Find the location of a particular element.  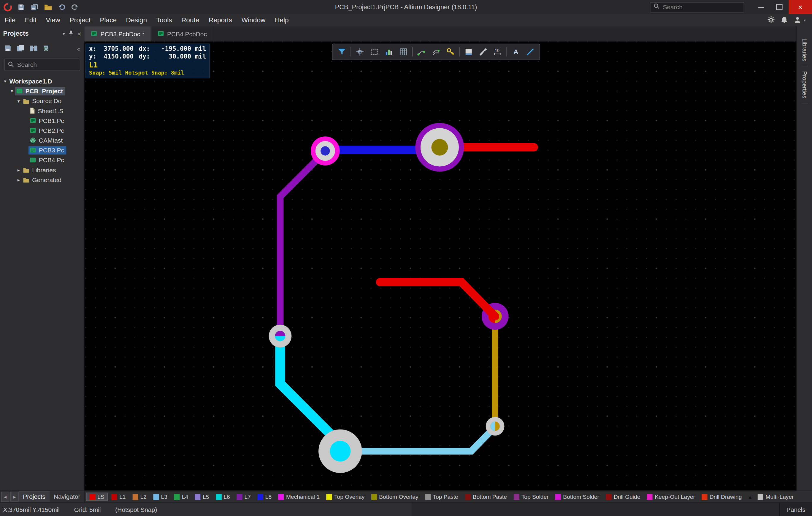

pad-large-top is located at coordinates (440, 147).